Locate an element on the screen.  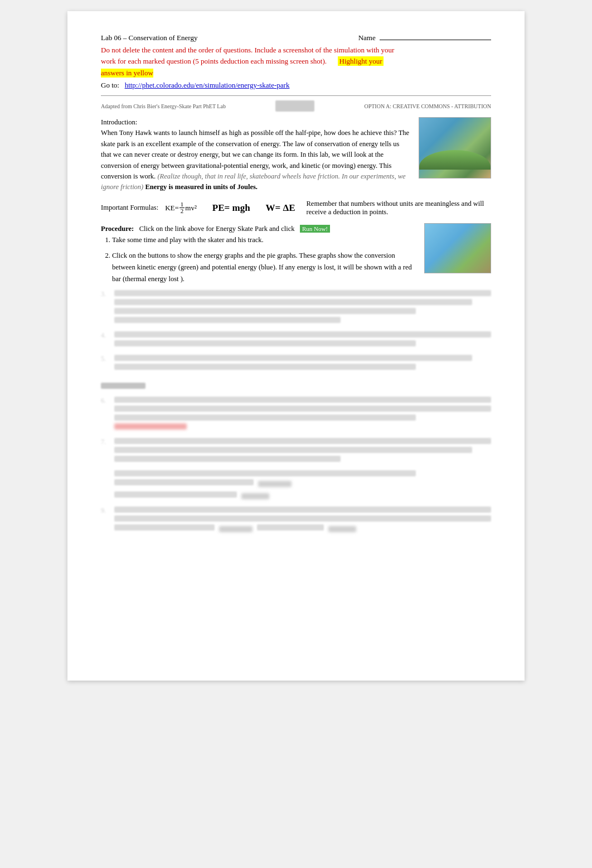
skate-park-image2 is located at coordinates (458, 248).